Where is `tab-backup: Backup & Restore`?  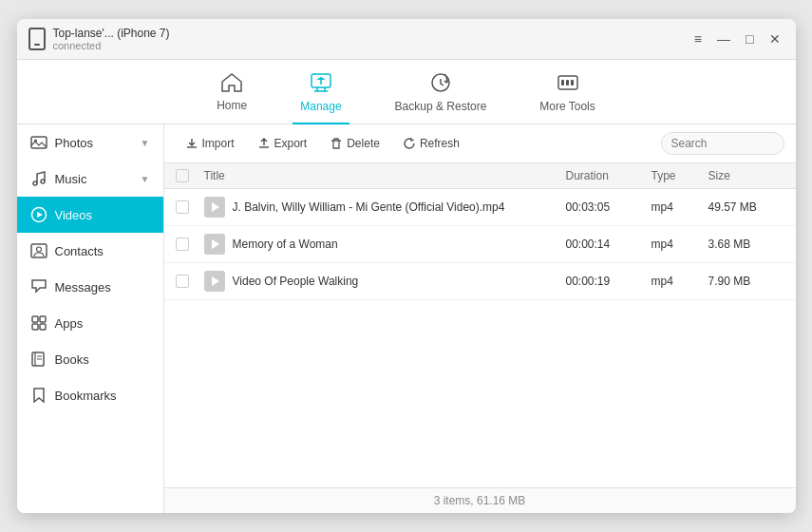 tab-backup: Backup & Restore is located at coordinates (441, 97).